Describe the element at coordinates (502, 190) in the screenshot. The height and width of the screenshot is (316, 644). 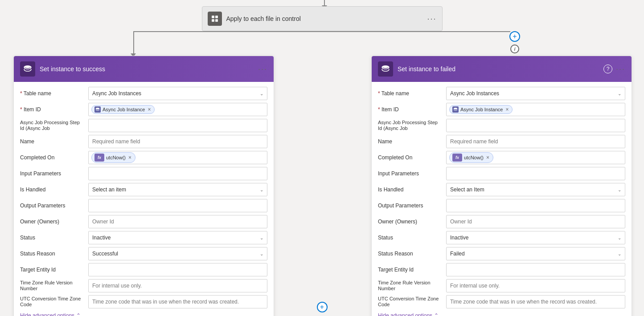
I see `right-is-handled-row: Is Handled Select an Item ⌄` at that location.